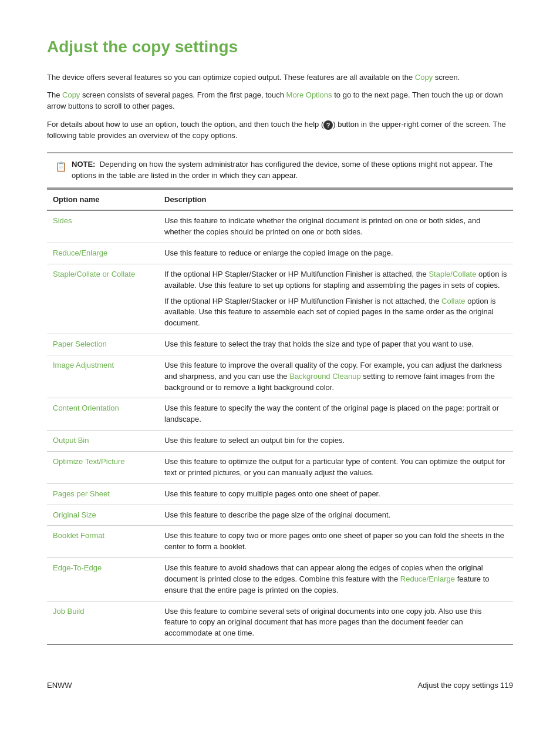 The height and width of the screenshot is (746, 560). Describe the element at coordinates (336, 580) in the screenshot. I see `option-desc-edge-to-edge: Use this feature to avoid shadows that c…` at that location.